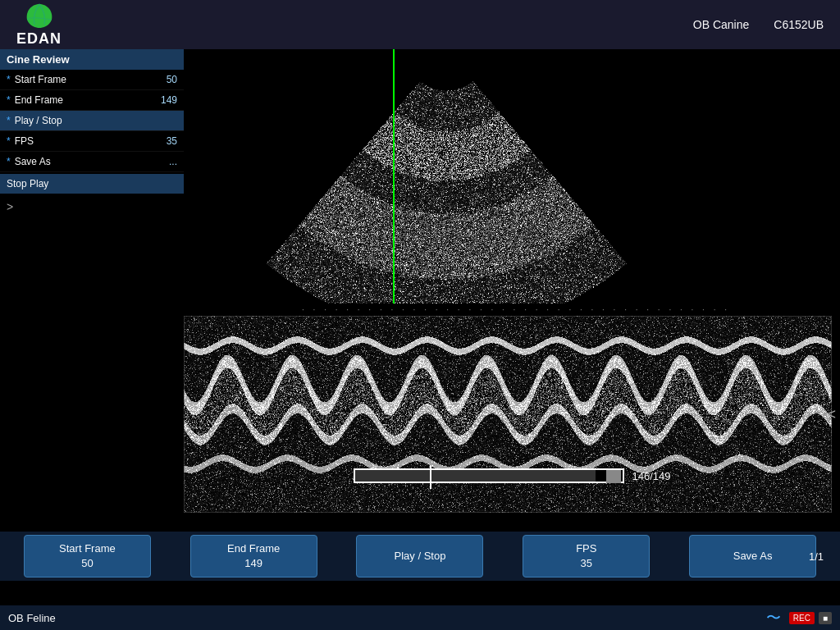 This screenshot has width=840, height=630. Describe the element at coordinates (92, 100) in the screenshot. I see `sidebar-item-end-frame: * End Frame 149` at that location.